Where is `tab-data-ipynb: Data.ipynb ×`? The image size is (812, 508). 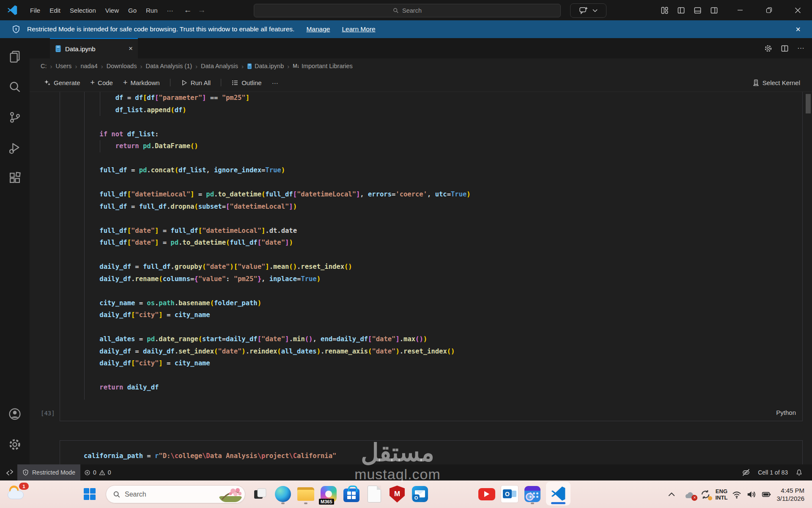
tab-data-ipynb: Data.ipynb × is located at coordinates (94, 48).